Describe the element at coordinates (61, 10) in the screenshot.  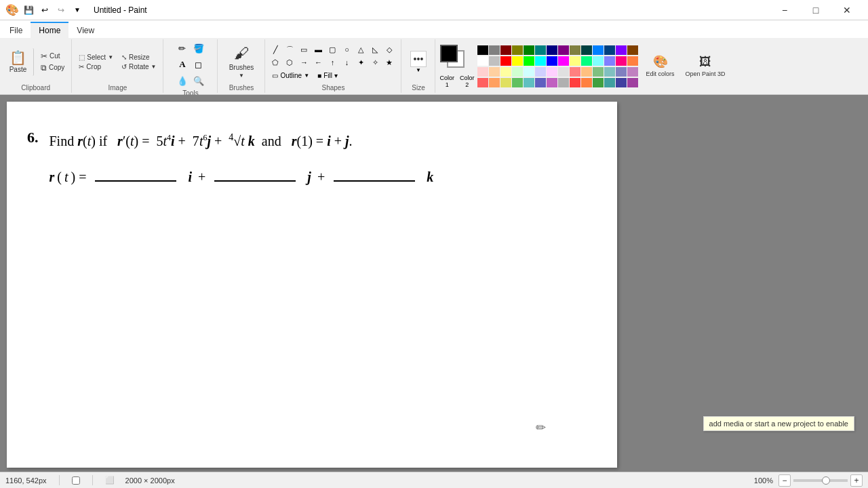
I see `redo-button: ↪` at that location.